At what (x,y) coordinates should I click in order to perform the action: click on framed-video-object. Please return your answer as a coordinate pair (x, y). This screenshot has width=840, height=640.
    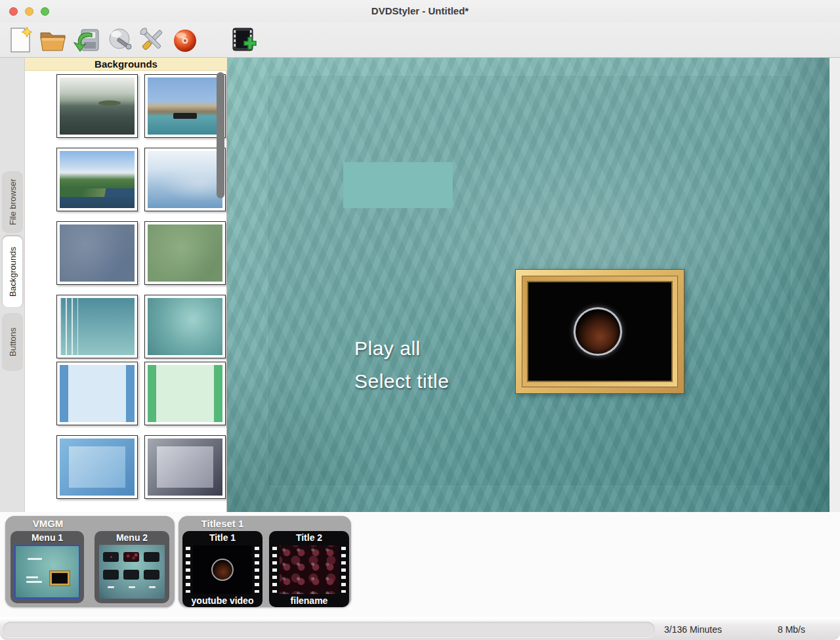
    Looking at the image, I should click on (600, 331).